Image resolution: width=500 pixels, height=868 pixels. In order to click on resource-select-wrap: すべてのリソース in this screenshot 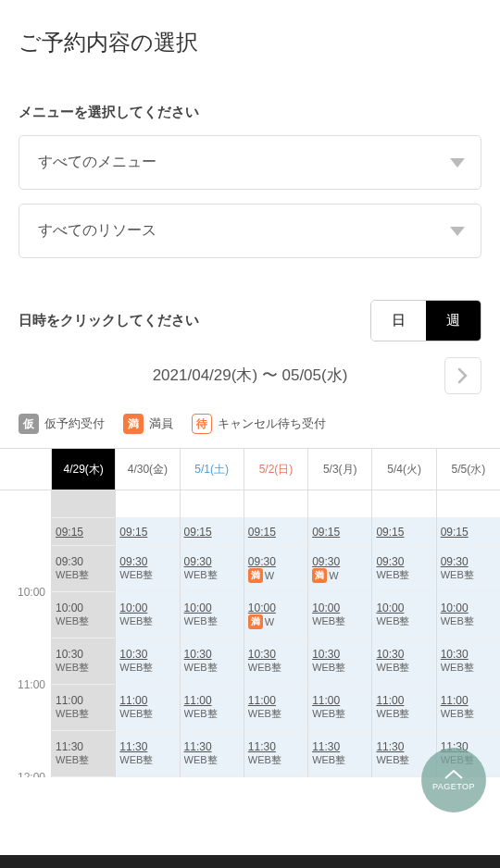, I will do `click(250, 231)`.